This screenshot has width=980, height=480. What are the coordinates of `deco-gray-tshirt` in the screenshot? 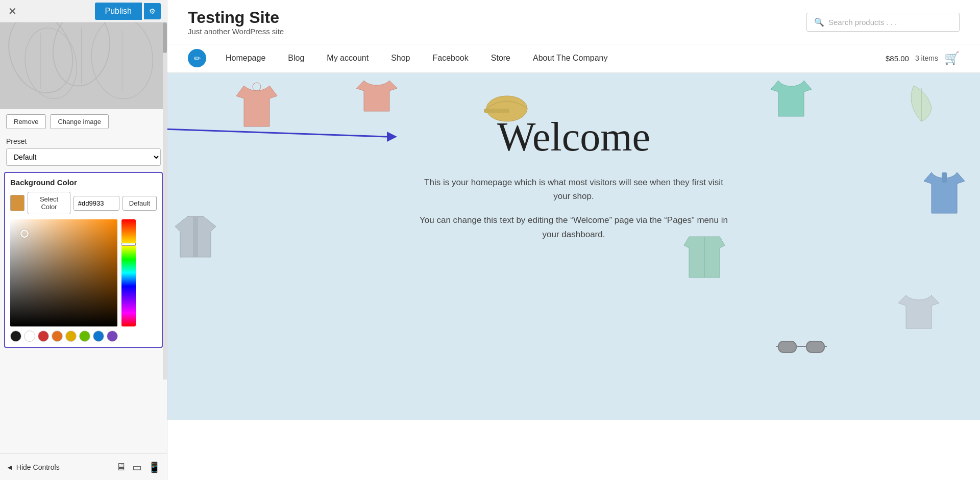 It's located at (919, 313).